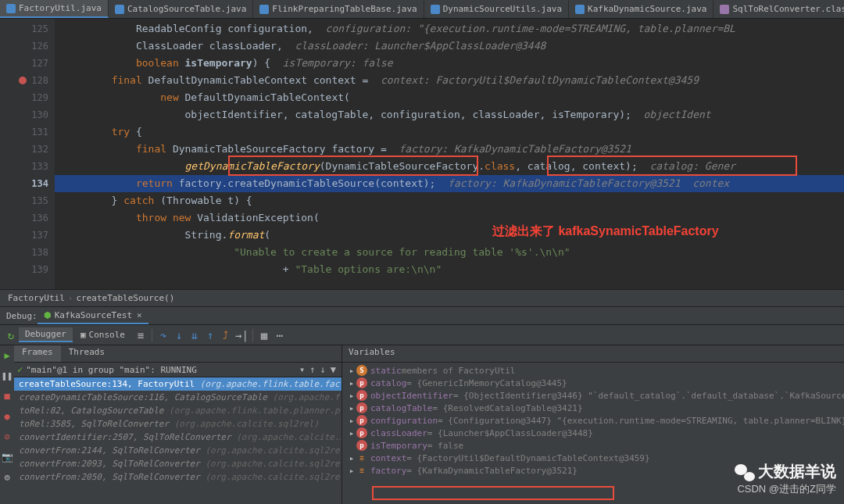 Image resolution: width=844 pixels, height=504 pixels. Describe the element at coordinates (161, 370) in the screenshot. I see `thread-name: "main"@1 in group "main": RUNNING` at that location.